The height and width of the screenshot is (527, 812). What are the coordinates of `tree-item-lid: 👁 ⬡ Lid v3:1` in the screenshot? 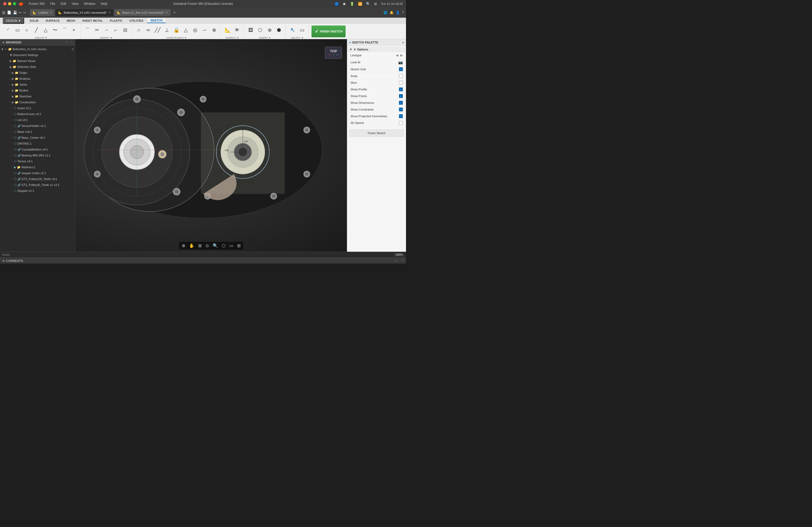 It's located at (38, 120).